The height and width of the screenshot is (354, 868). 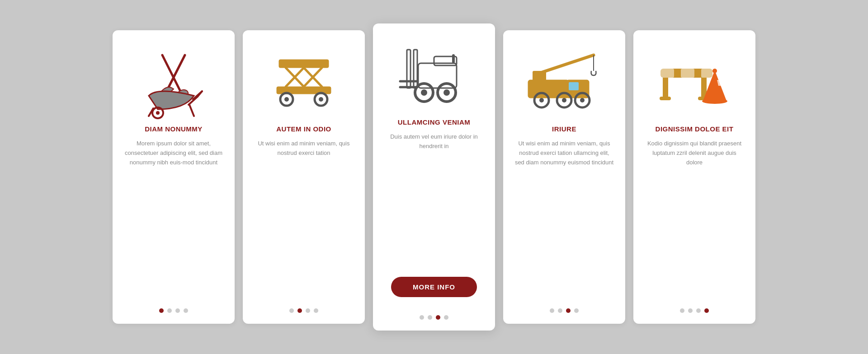 What do you see at coordinates (564, 311) in the screenshot?
I see `card-4-dots` at bounding box center [564, 311].